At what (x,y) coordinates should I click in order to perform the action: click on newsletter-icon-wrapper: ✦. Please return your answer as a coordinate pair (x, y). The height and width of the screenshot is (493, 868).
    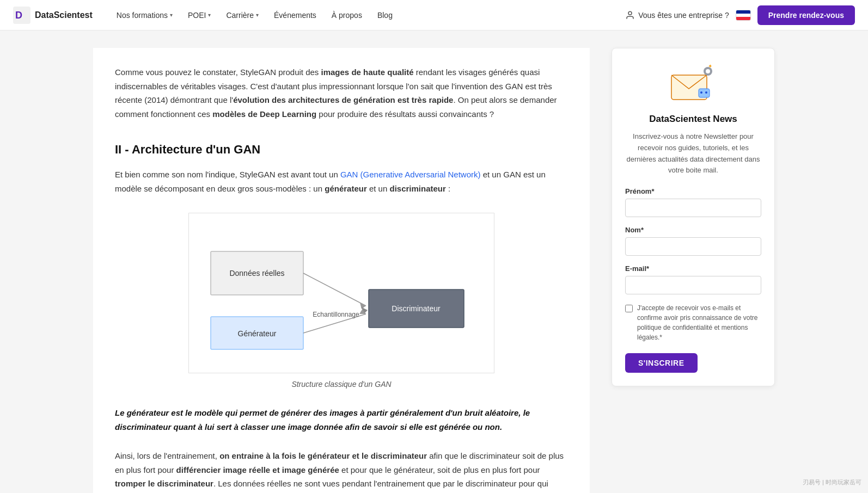
    Looking at the image, I should click on (693, 83).